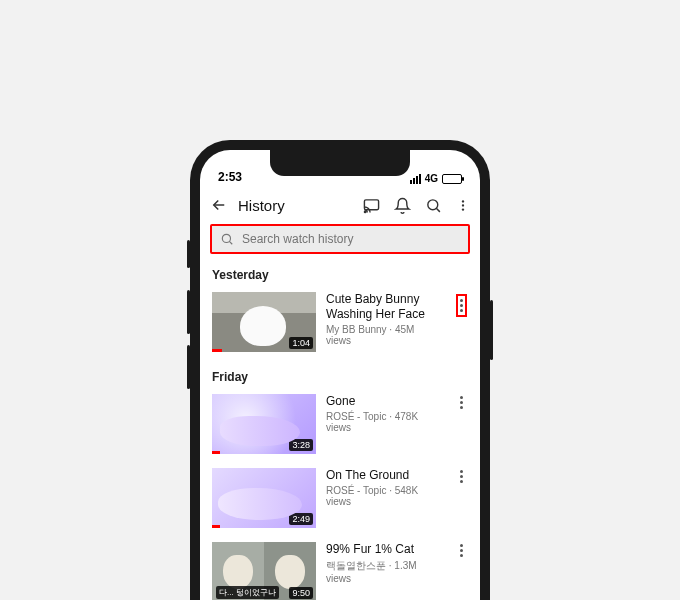 Image resolution: width=680 pixels, height=600 pixels. I want to click on signal-icon, so click(416, 179).